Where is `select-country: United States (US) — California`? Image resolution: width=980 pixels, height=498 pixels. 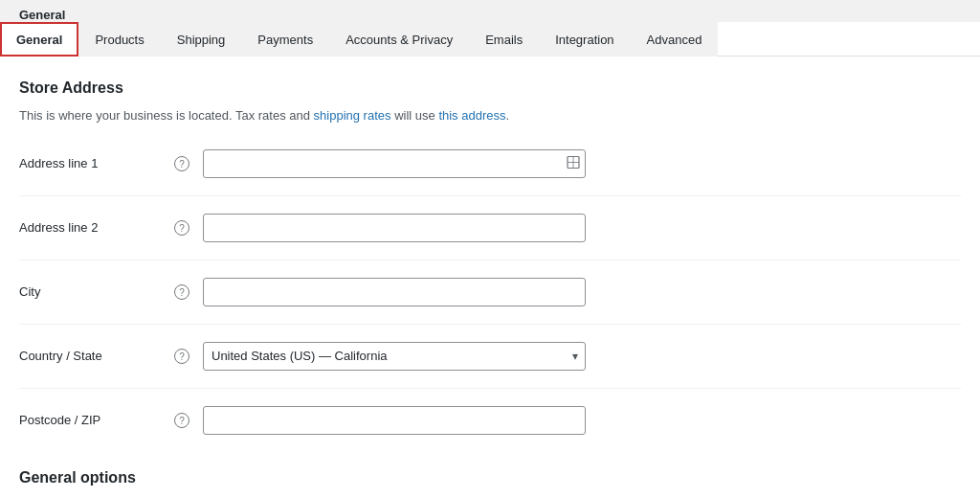 select-country: United States (US) — California is located at coordinates (394, 356).